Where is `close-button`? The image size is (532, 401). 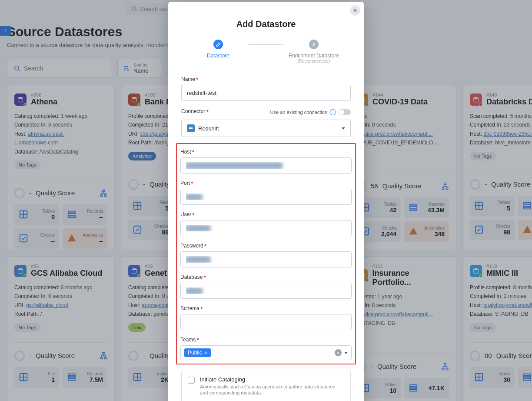 close-button is located at coordinates (355, 10).